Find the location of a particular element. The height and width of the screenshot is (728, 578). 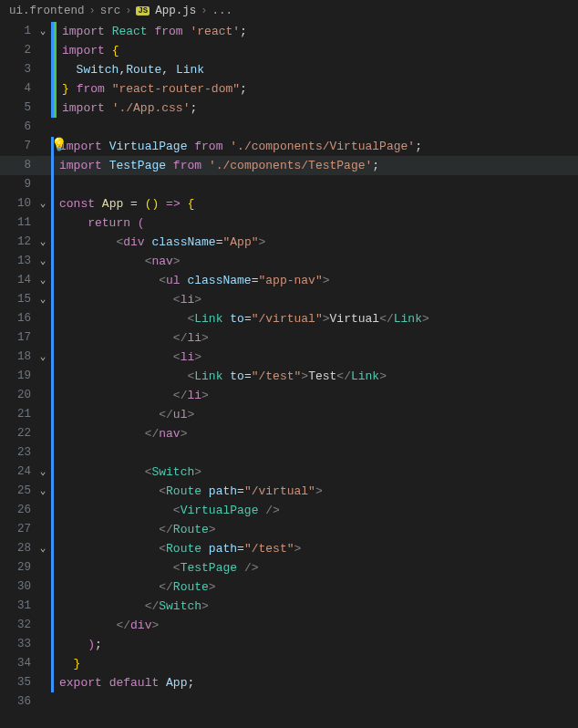

code-line: 29 <TestPage /> is located at coordinates (289, 567).